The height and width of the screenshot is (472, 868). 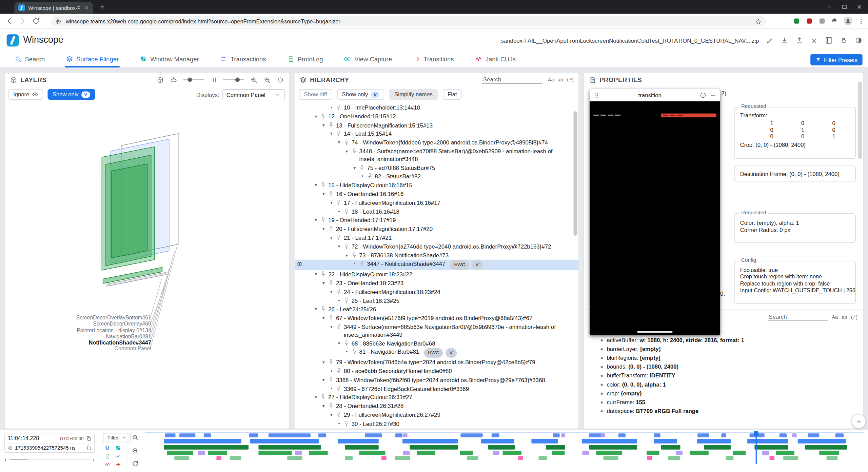 What do you see at coordinates (316, 94) in the screenshot?
I see `show-diff-toggle: Show diff` at bounding box center [316, 94].